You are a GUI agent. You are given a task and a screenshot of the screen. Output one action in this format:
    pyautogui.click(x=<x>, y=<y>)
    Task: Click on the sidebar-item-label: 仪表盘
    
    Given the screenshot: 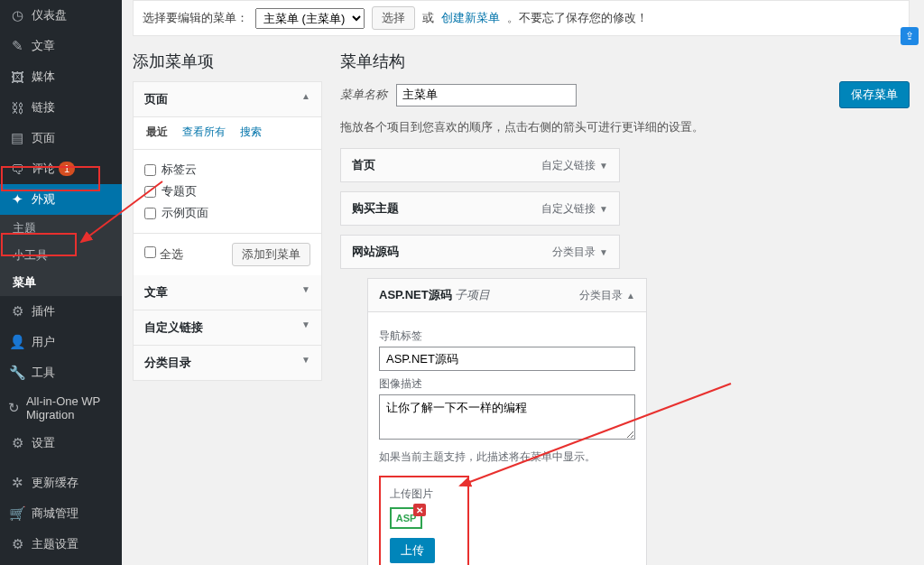 What is the action you would take?
    pyautogui.click(x=49, y=15)
    